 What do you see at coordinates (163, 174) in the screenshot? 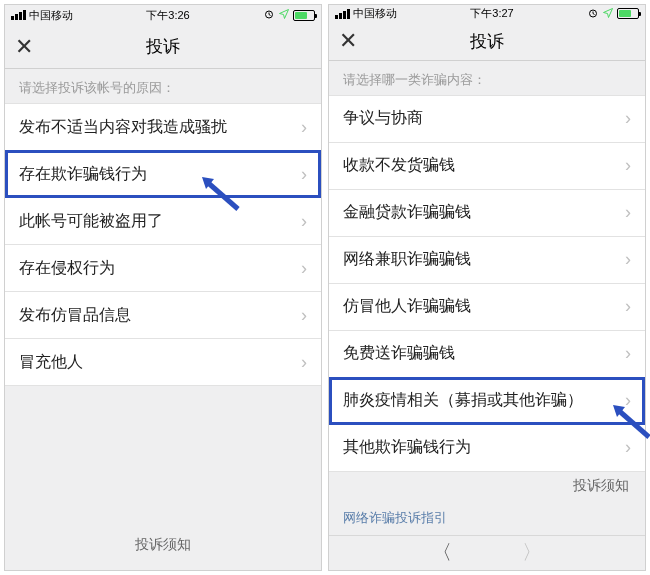
I see `list-item-fraud: 存在欺诈骗钱行为 ›` at bounding box center [163, 174].